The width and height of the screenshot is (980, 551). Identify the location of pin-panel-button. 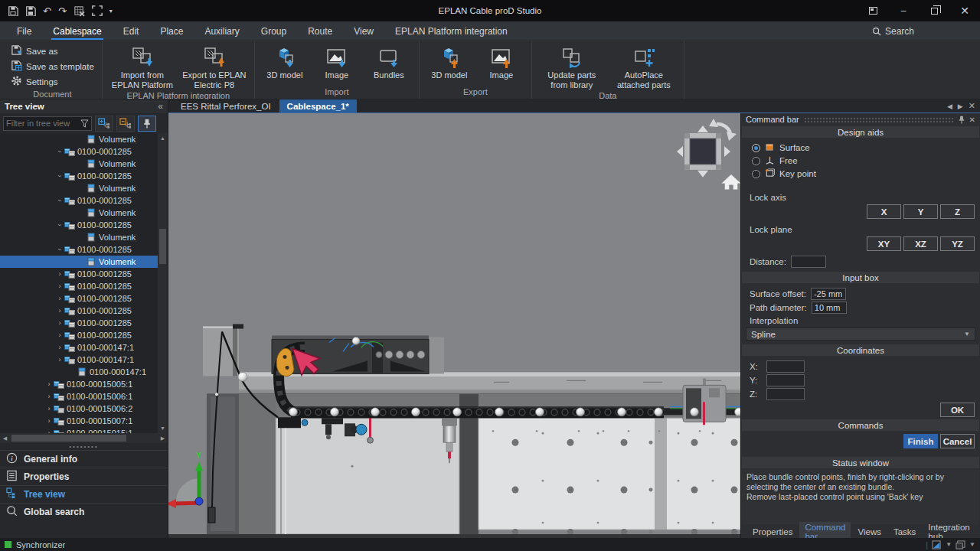
(147, 124).